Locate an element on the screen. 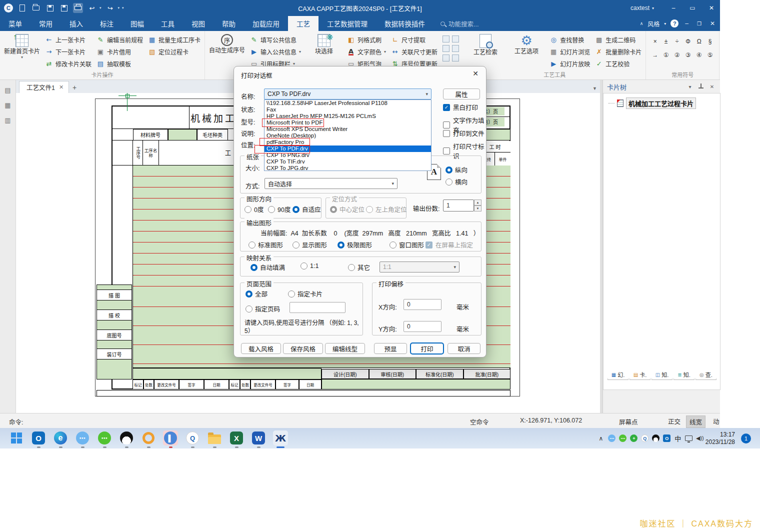 This screenshot has width=760, height=532. tab-cards: ▤卡. is located at coordinates (640, 375).